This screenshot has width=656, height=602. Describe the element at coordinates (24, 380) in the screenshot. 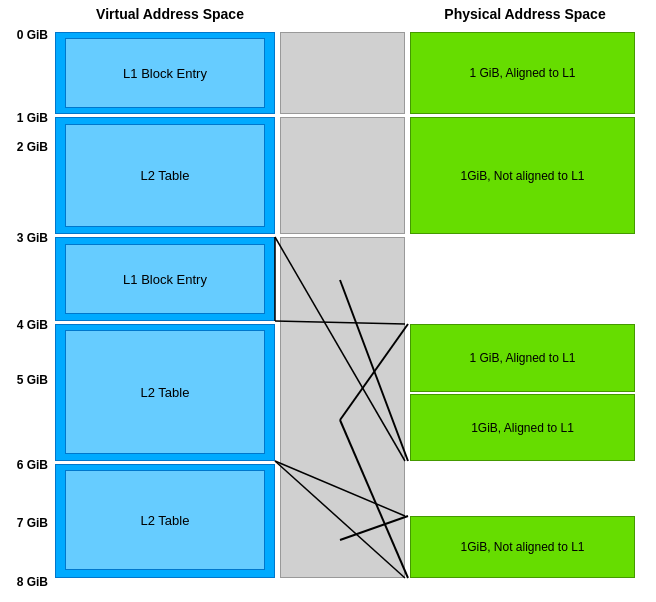

I see `gib-label-5: 5 GiB` at that location.